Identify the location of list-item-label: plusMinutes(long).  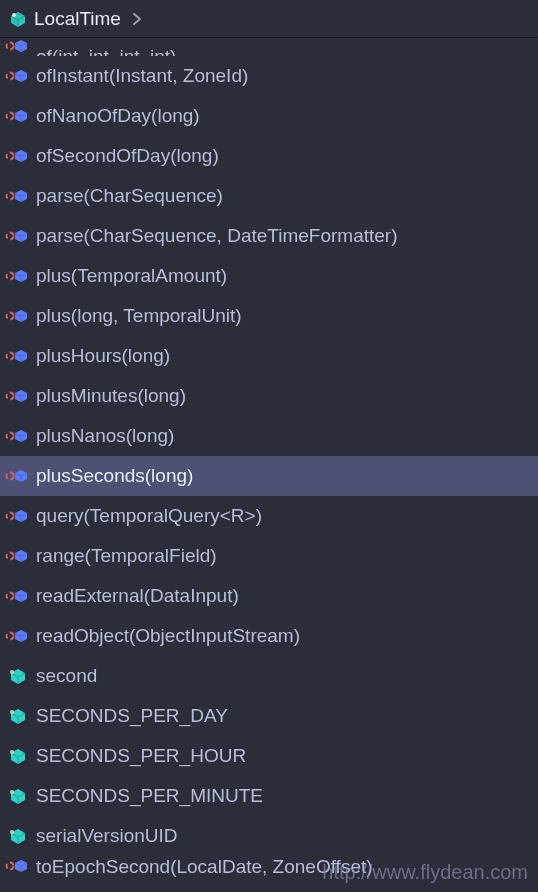
(111, 396).